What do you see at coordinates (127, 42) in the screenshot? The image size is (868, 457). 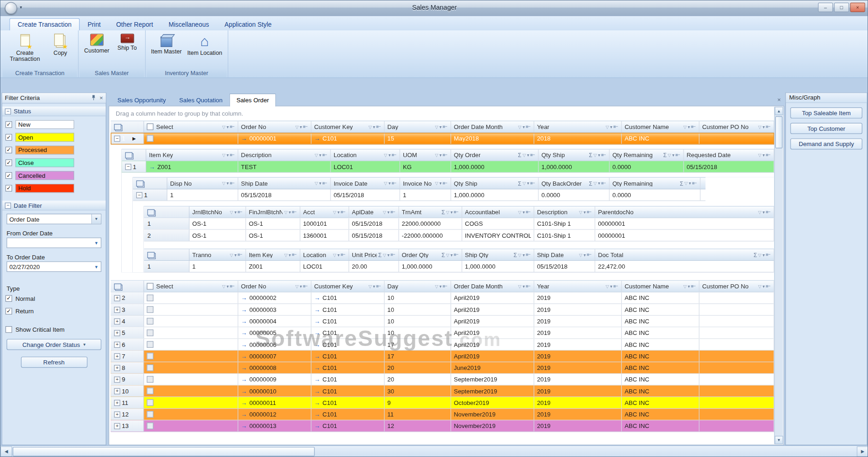 I see `ship-to-button: Ship To` at bounding box center [127, 42].